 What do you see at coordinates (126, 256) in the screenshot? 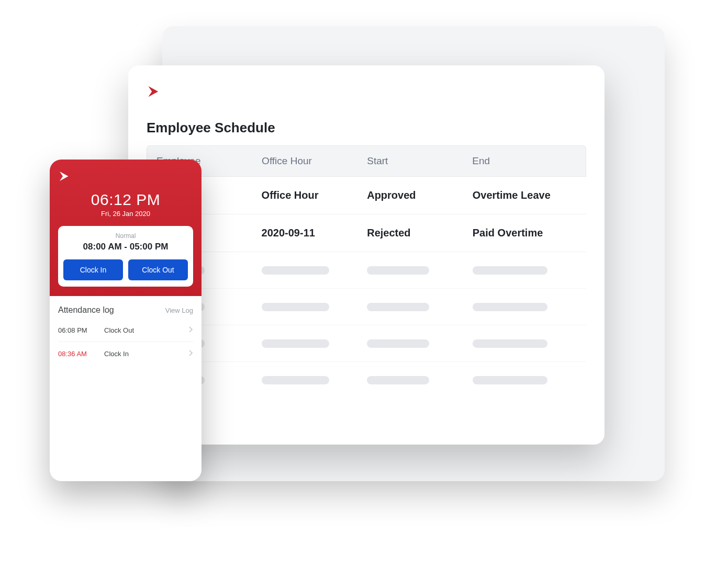
I see `shift-card: Normal 08:00 AM - 05:00 PM Clock In Cloc…` at bounding box center [126, 256].